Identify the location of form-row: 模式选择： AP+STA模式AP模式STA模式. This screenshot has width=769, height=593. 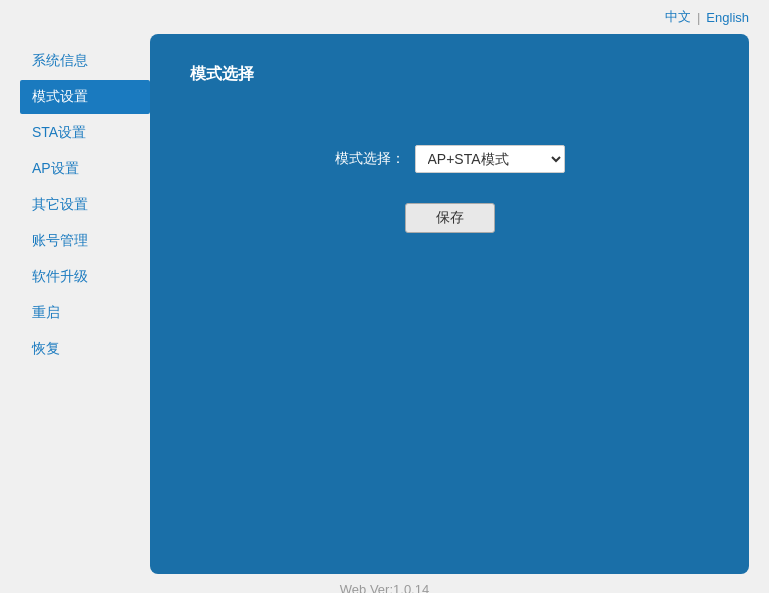
(450, 159).